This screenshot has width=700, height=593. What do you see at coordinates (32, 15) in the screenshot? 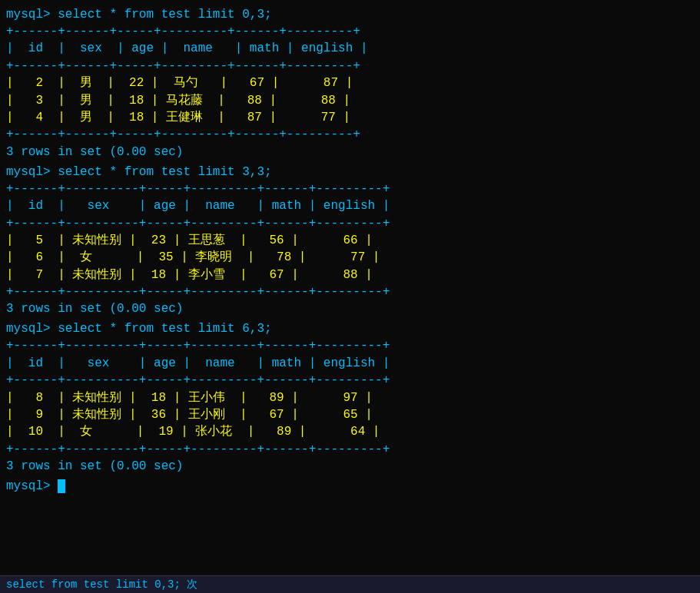
I see `prompt-label-1: mysql>` at bounding box center [32, 15].